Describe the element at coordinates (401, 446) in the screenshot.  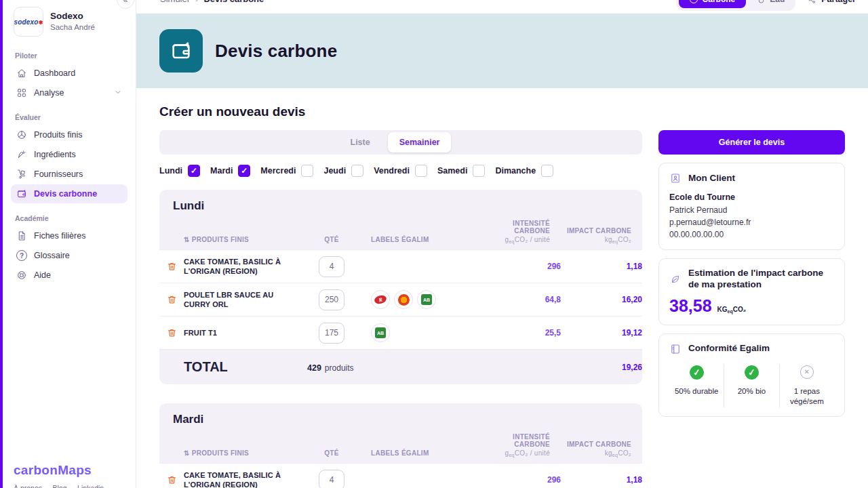
I see `day-table-mardi: Mardi ⇅ PRODUITS FINIS QTÉ LABELS ÉGALIM…` at that location.